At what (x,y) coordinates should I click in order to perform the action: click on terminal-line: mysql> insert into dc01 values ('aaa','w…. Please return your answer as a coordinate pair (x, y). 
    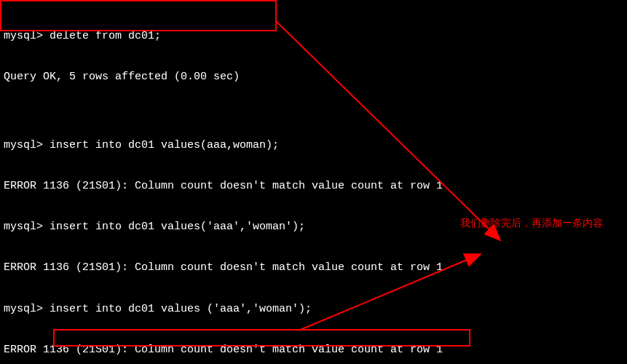
    Looking at the image, I should click on (313, 310).